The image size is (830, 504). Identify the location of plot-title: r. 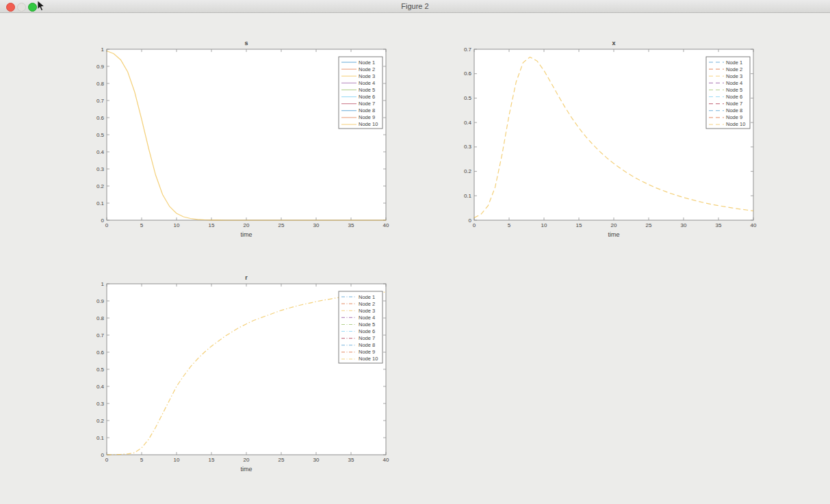
(246, 278).